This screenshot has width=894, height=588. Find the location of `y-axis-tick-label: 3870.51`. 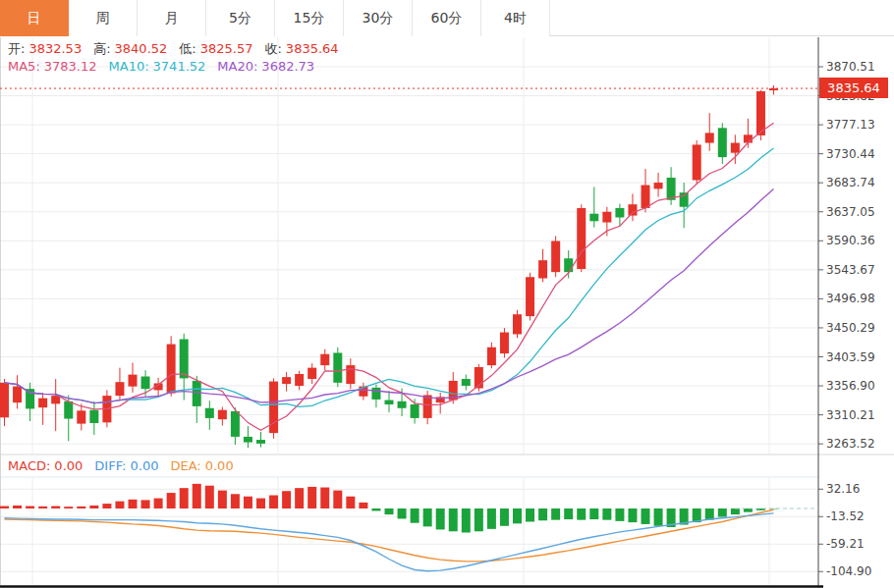

y-axis-tick-label: 3870.51 is located at coordinates (851, 67).